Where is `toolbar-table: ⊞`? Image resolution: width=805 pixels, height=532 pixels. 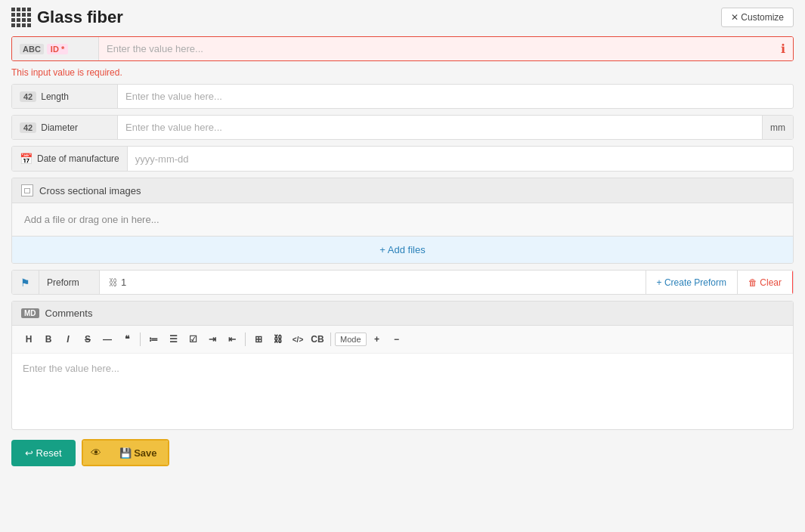
toolbar-table: ⊞ is located at coordinates (259, 339).